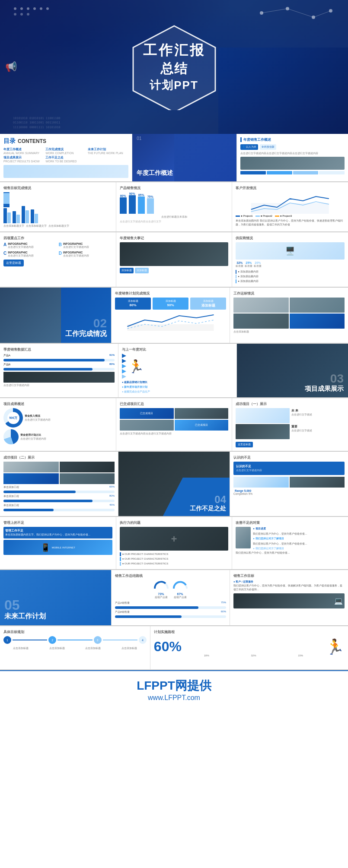  I want to click on supplier-stats: 32% 标准量 25% 标准量 20% 标准量, so click(290, 265).